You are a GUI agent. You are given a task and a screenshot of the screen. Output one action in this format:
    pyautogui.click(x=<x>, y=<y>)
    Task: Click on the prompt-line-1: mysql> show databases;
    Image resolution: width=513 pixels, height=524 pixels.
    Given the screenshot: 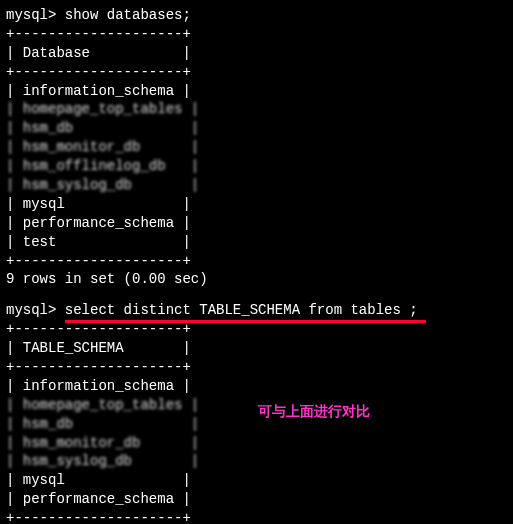 What is the action you would take?
    pyautogui.click(x=256, y=16)
    